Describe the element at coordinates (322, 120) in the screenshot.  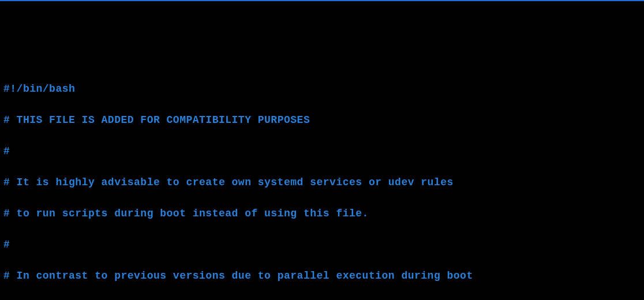
I see `comment-line: # THIS FILE IS ADDED FOR COMPATIBILITY P…` at that location.